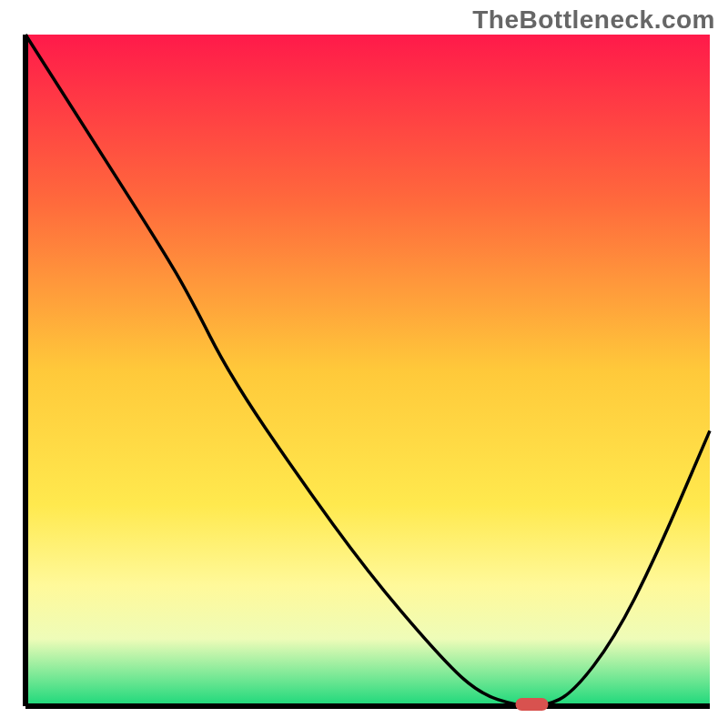 This screenshot has width=728, height=728. What do you see at coordinates (531, 704) in the screenshot?
I see `optimal-marker` at bounding box center [531, 704].